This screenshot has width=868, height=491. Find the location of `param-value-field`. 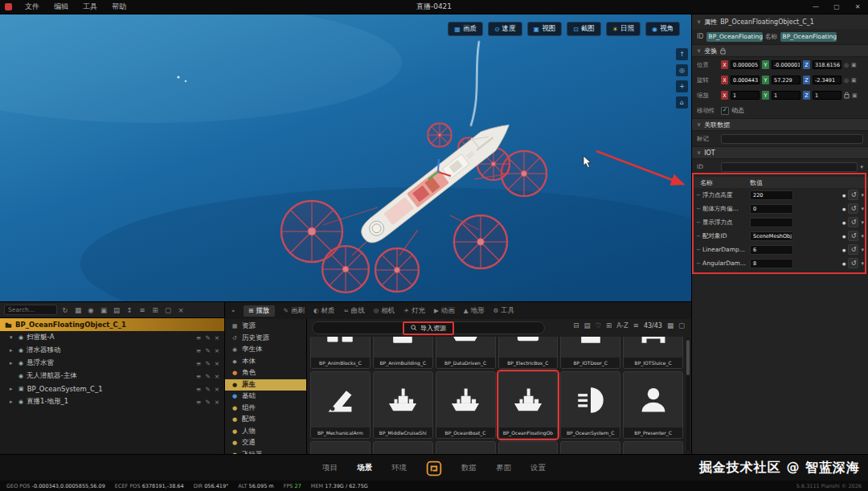

param-value-field is located at coordinates (772, 223).